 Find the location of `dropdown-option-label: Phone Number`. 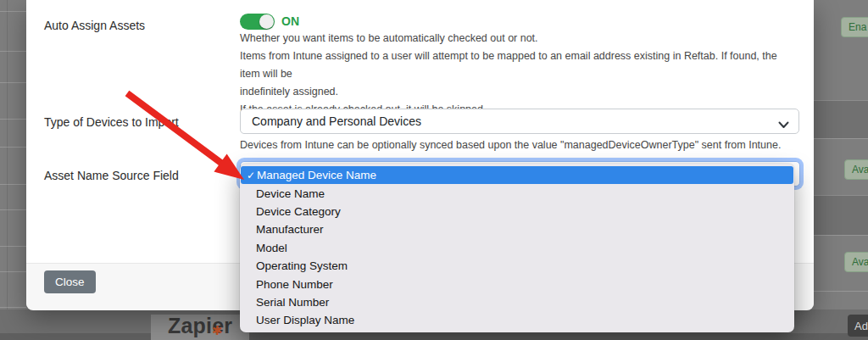

dropdown-option-label: Phone Number is located at coordinates (295, 285).